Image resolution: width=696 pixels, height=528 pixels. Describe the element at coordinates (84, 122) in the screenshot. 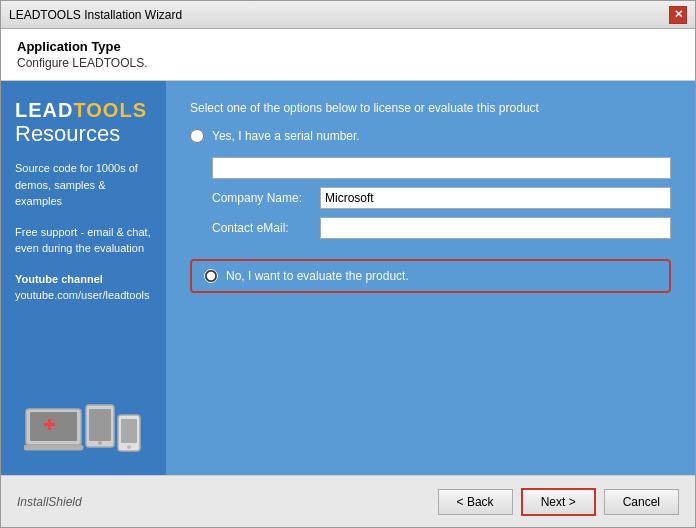

I see `brand-area: LEADTOOLS Resources` at that location.